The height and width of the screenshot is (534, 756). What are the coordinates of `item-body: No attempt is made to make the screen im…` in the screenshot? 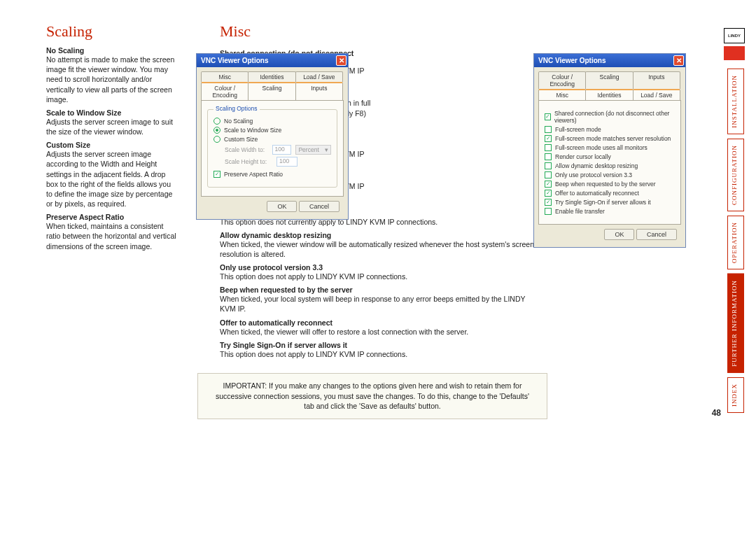 It's located at (112, 80).